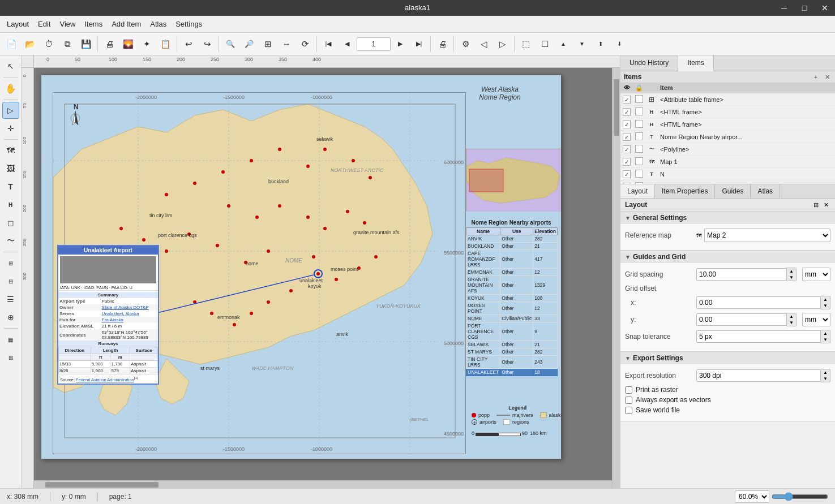 The height and width of the screenshot is (504, 835). I want to click on list-item: ✓ T Nome Region Nearby airpor..., so click(728, 137).